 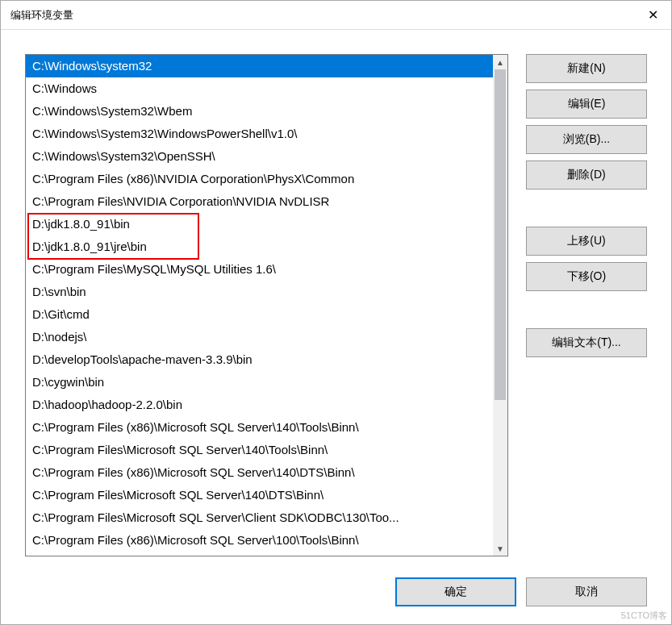 I want to click on cancel-button: 取消, so click(x=586, y=592).